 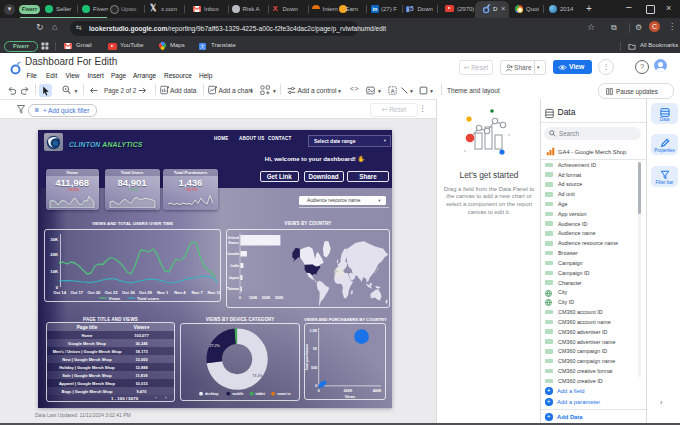 What do you see at coordinates (234, 243) in the screenshot?
I see `svg-text: States` at bounding box center [234, 243].